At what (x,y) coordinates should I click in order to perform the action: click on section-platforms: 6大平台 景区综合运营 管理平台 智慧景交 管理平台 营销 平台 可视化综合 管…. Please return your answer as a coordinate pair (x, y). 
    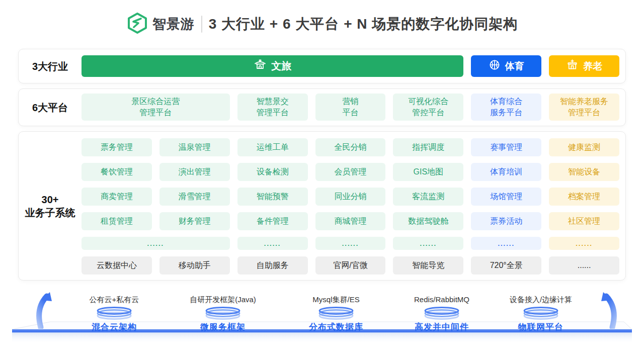
    Looking at the image, I should click on (322, 108).